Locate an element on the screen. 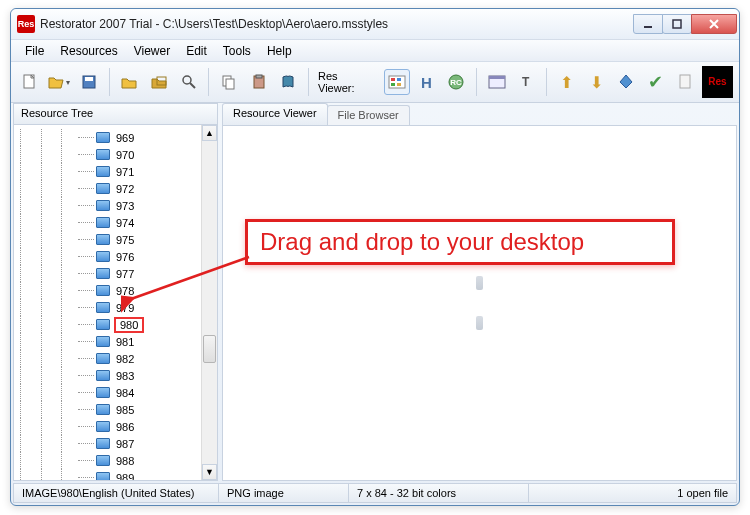 The width and height of the screenshot is (750, 515). up-button: ⬆ is located at coordinates (567, 82).